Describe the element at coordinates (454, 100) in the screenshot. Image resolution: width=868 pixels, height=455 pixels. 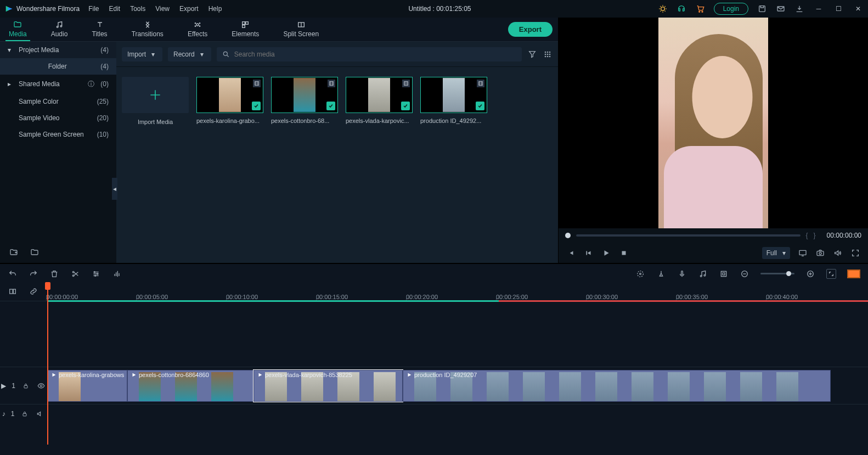
I see `clip-card-4: production ID_49292...` at that location.